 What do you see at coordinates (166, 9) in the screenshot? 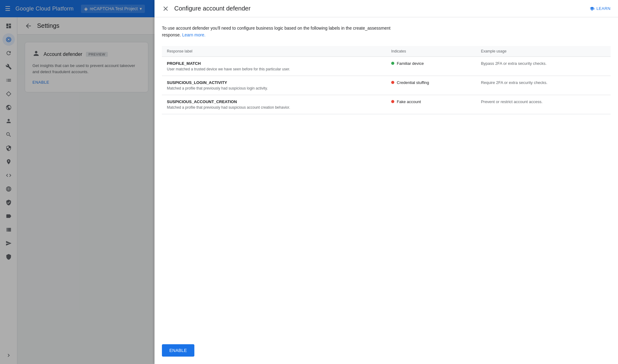
I see `dialog-close-button` at bounding box center [166, 9].